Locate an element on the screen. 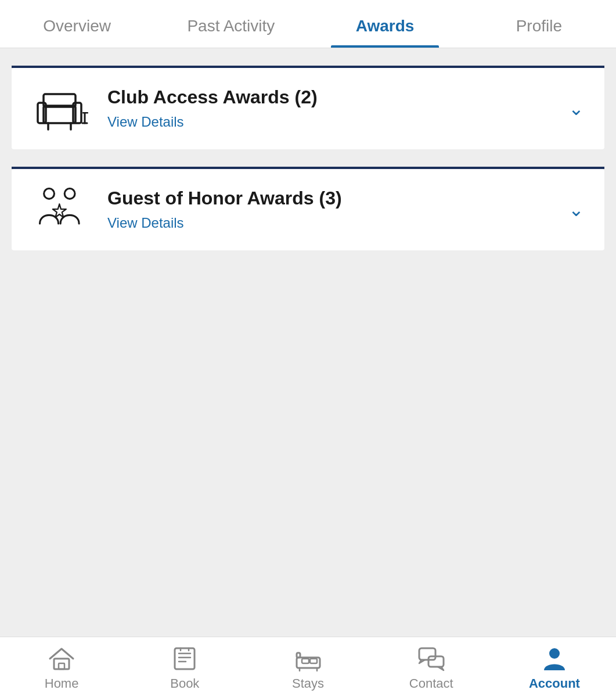 This screenshot has height=697, width=616. club-access-title: Club Access Awards (2) is located at coordinates (329, 98).